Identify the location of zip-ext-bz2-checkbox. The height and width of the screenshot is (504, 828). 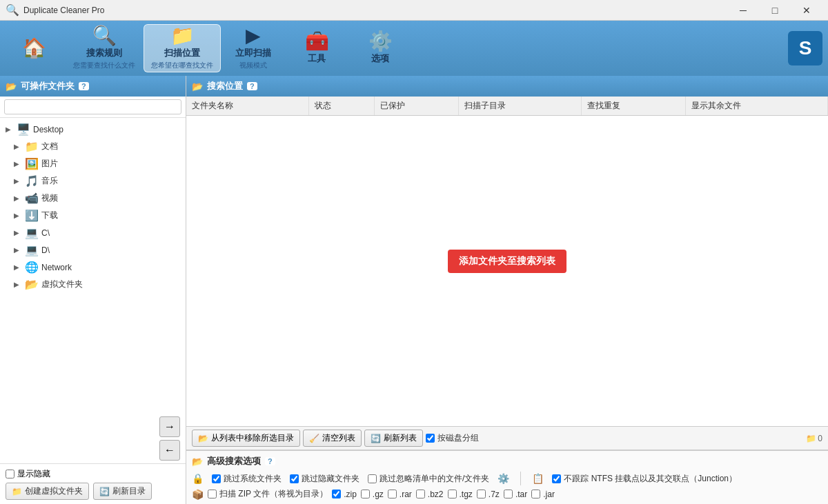
(421, 494).